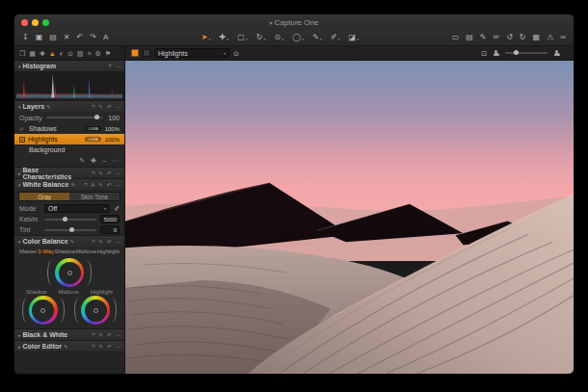 The width and height of the screenshot is (588, 392). What do you see at coordinates (509, 38) in the screenshot?
I see `rotate-ccw-icon: ↺` at bounding box center [509, 38].